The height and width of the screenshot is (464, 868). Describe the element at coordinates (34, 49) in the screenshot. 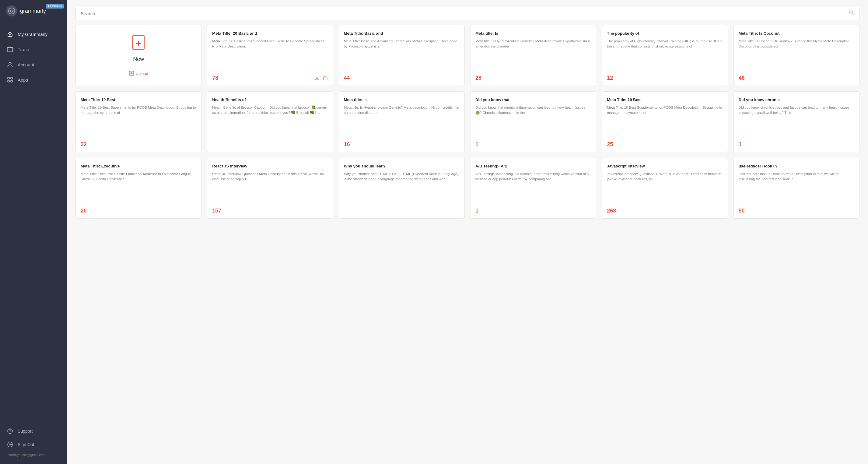

I see `sidebar-item-trash: Trash` at that location.